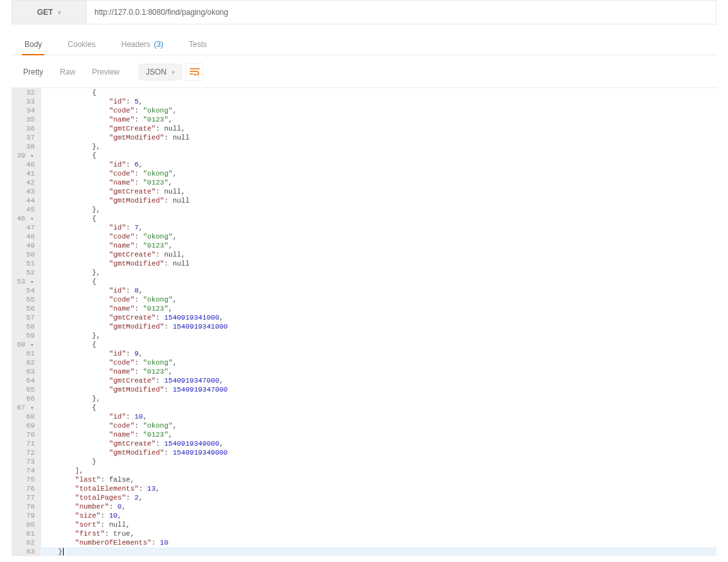 The width and height of the screenshot is (728, 562). I want to click on viewmode-preview: Preview, so click(105, 72).